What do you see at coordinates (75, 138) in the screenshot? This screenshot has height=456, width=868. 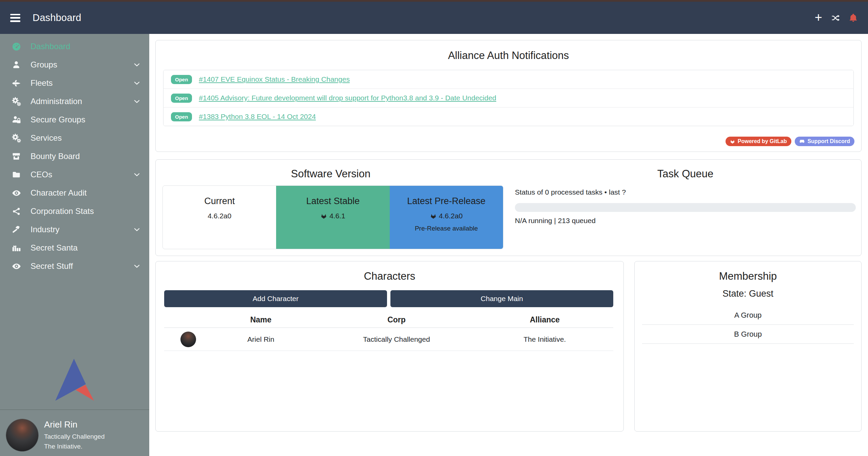 I see `sidebar-item-services: Services` at bounding box center [75, 138].